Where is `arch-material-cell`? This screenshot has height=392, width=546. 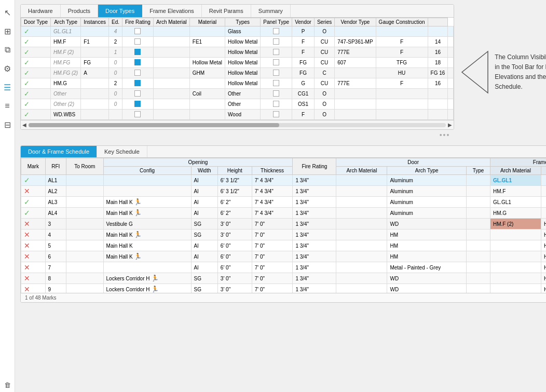
arch-material-cell is located at coordinates (207, 32).